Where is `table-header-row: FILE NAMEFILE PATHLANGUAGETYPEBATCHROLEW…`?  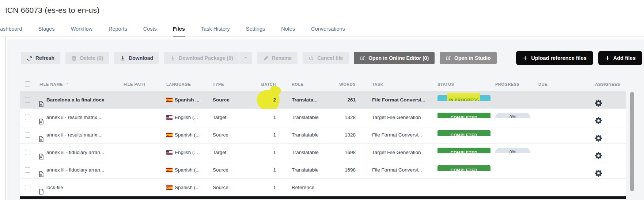 table-header-row: FILE NAMEFILE PATHLANGUAGETYPEBATCHROLEW… is located at coordinates (323, 84).